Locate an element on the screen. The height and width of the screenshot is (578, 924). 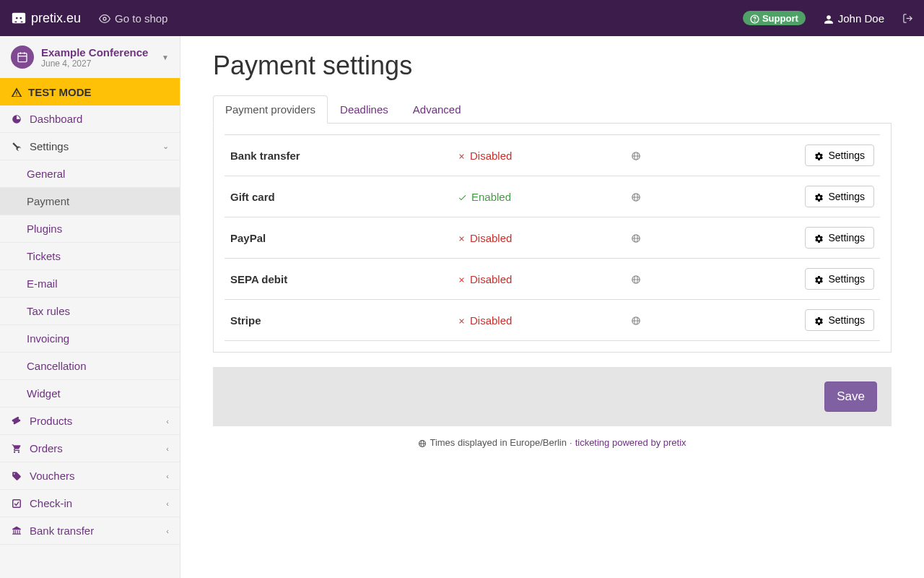
subnav-plugins: Plugins is located at coordinates (90, 229).